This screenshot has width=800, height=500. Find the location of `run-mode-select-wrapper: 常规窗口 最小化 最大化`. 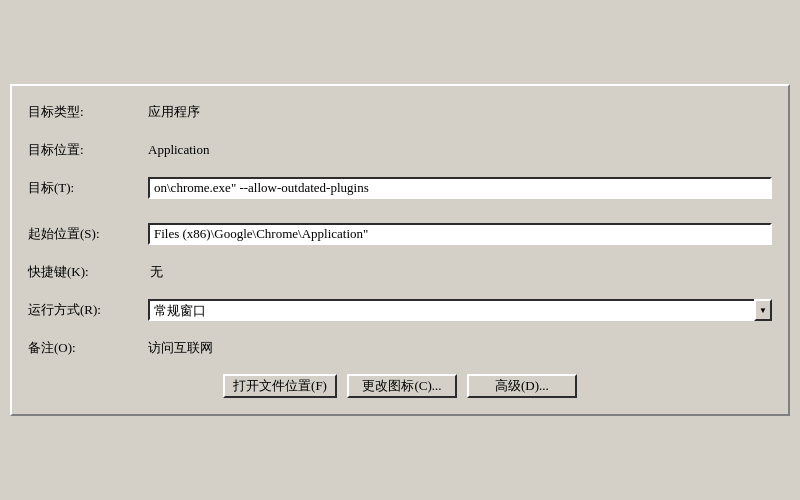

run-mode-select-wrapper: 常规窗口 最小化 最大化 is located at coordinates (460, 310).